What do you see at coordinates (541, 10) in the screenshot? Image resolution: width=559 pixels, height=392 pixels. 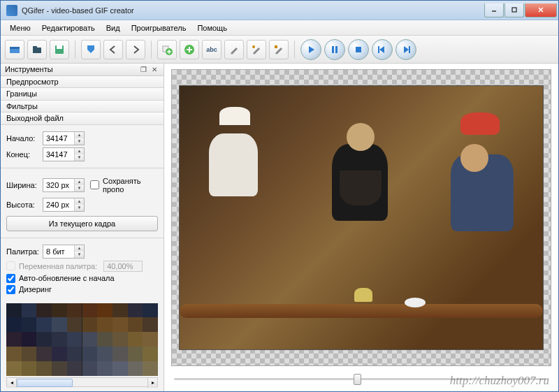 I see `close-button` at bounding box center [541, 10].